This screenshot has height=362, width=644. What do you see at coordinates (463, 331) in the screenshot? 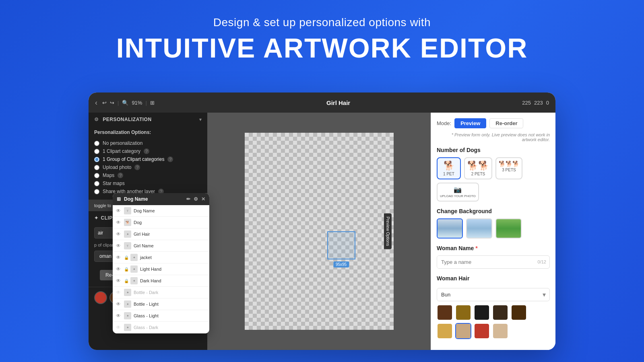
I see `hair-swatch-light-blonde` at bounding box center [463, 331].